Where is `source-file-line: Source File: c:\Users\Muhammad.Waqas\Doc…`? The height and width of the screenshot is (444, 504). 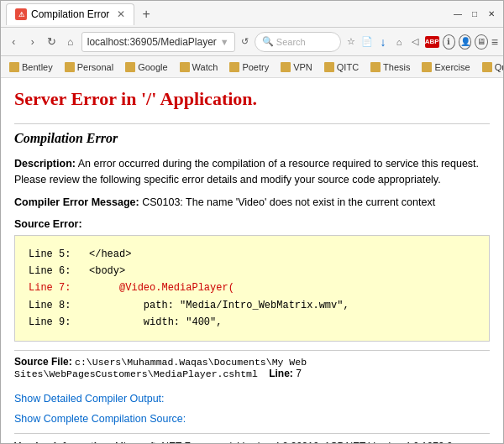 source-file-line: Source File: c:\Users\Muhammad.Waqas\Doc… is located at coordinates (252, 364).